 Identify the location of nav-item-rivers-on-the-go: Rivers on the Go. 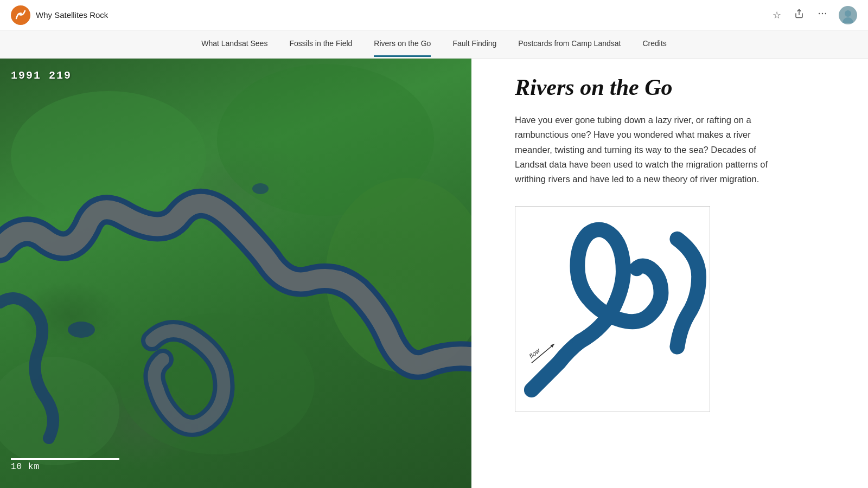
(403, 44).